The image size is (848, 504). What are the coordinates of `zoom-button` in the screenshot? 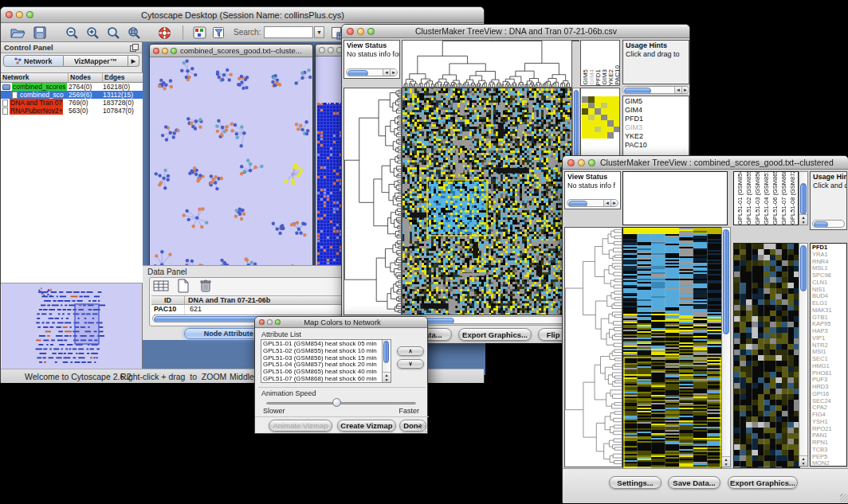 It's located at (277, 322).